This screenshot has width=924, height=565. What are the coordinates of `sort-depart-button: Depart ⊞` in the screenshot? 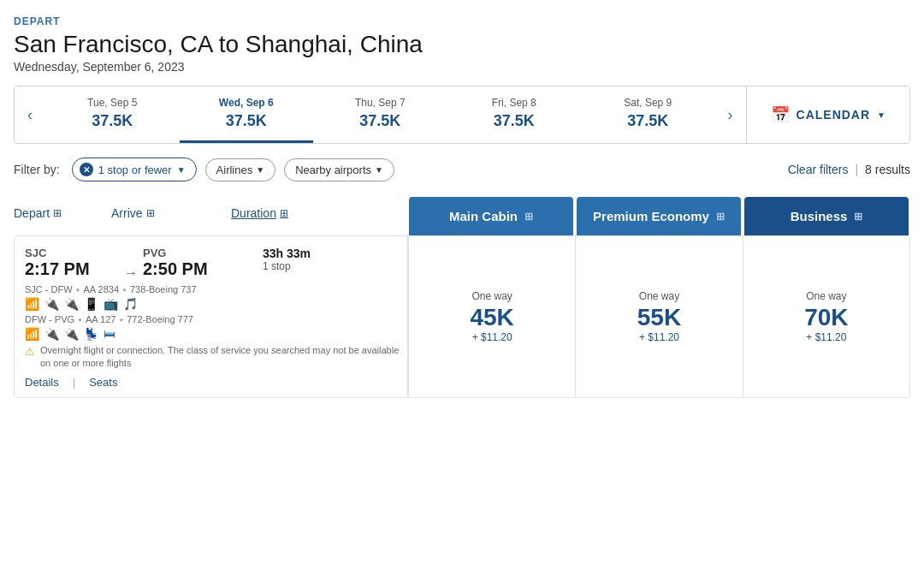 It's located at (61, 213).